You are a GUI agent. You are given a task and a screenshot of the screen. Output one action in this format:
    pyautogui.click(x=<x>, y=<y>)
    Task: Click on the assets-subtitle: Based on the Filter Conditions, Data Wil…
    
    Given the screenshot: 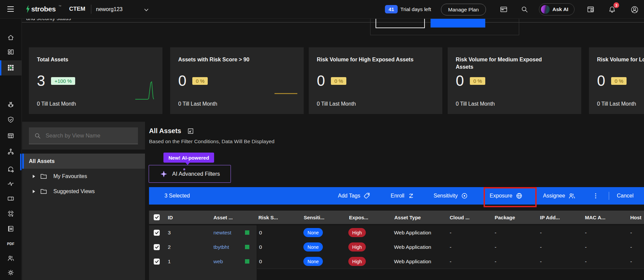 What is the action you would take?
    pyautogui.click(x=212, y=142)
    